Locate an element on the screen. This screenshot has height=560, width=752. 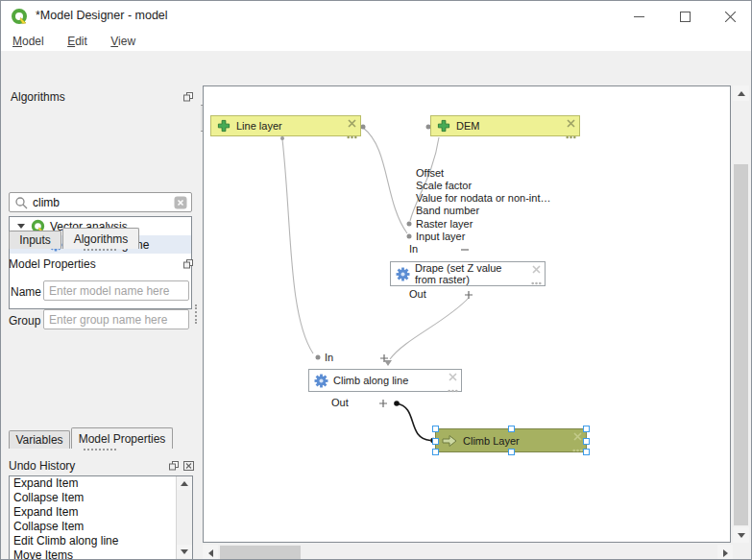
toolbar: 1:1 is located at coordinates (376, 68).